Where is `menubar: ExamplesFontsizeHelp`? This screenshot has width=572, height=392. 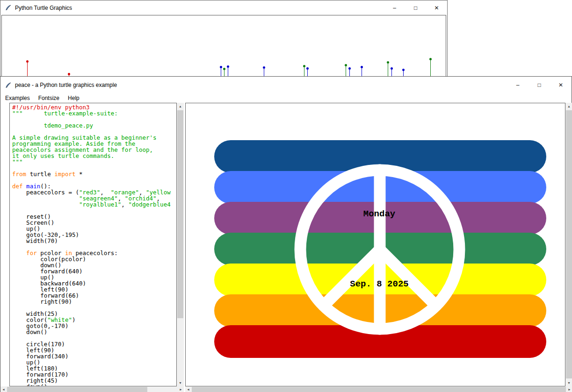
menubar: ExamplesFontsizeHelp is located at coordinates (286, 98).